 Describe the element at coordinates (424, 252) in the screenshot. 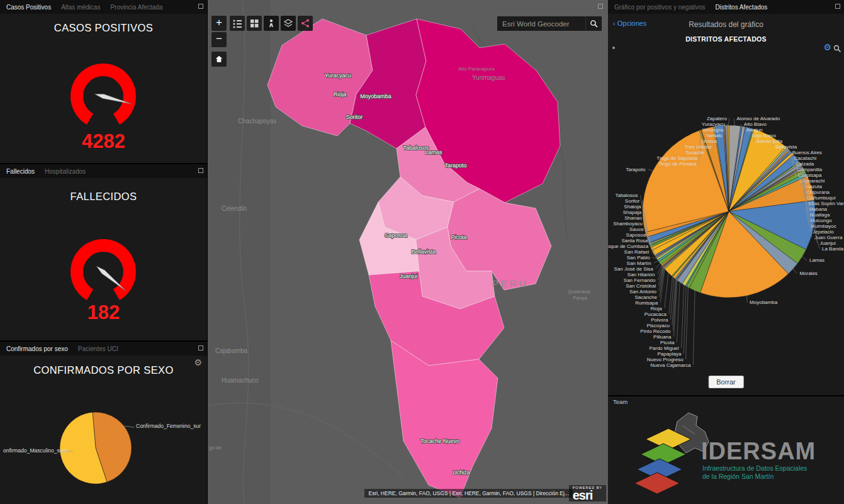

I see `city-label: Bellavista` at that location.